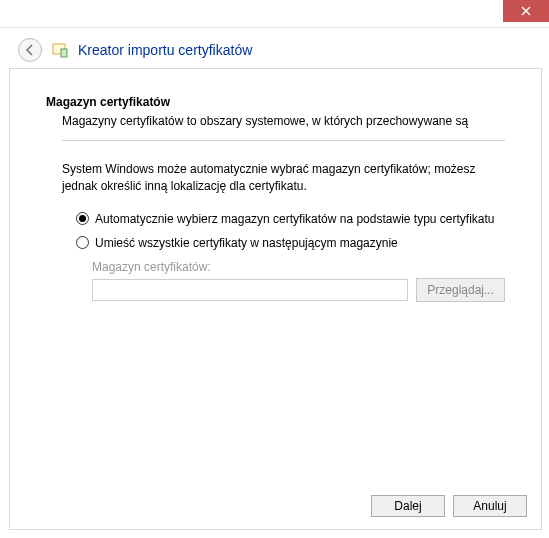 This screenshot has width=549, height=538. What do you see at coordinates (290, 243) in the screenshot?
I see `radio-manual-select: Umieść wszystkie certyfikaty w następują…` at bounding box center [290, 243].